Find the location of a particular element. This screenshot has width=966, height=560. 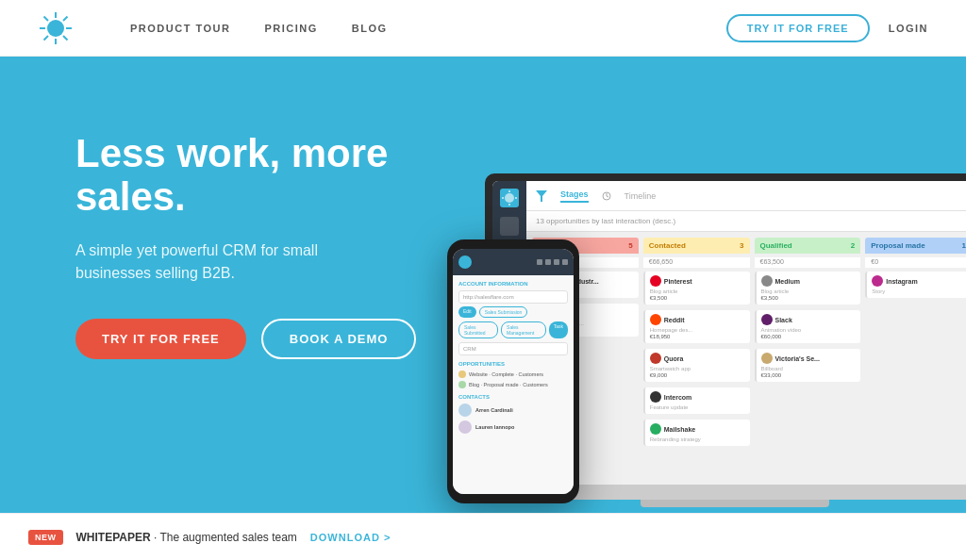

phone-account-section: Account Information is located at coordinates (513, 284).